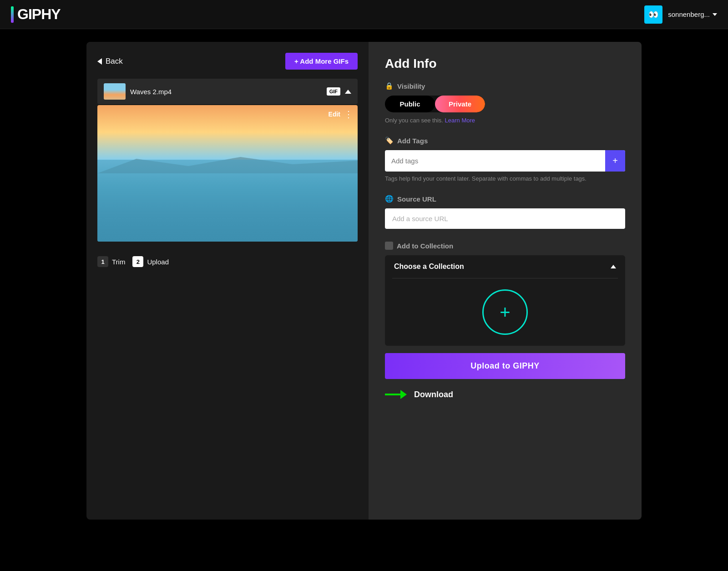  What do you see at coordinates (35, 15) in the screenshot?
I see `header-left: GIPHY` at bounding box center [35, 15].